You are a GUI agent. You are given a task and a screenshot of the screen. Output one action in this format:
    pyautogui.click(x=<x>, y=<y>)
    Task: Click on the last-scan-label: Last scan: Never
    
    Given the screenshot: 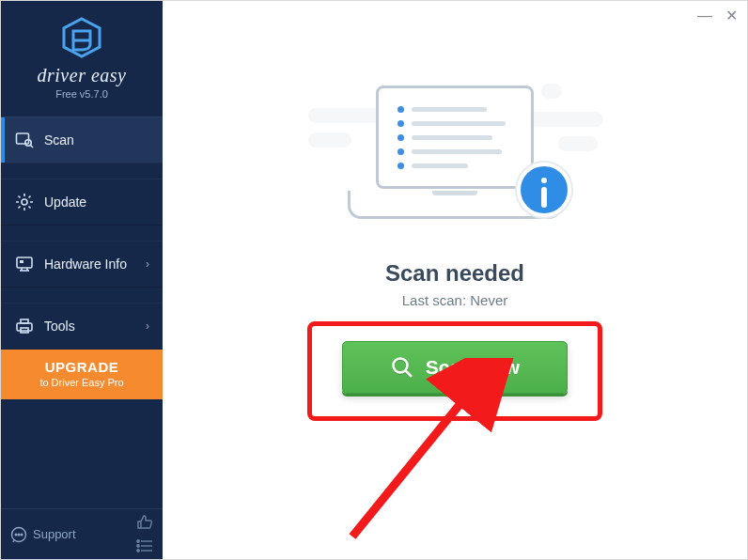 What is the action you would take?
    pyautogui.click(x=455, y=301)
    